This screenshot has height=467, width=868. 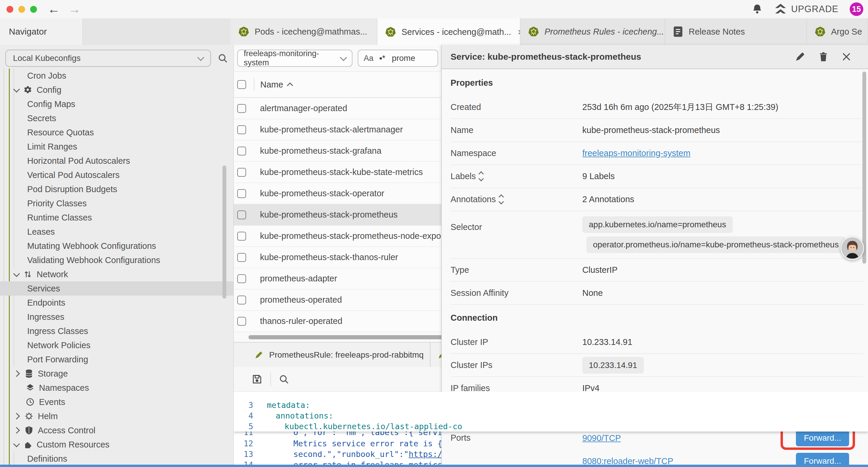 What do you see at coordinates (54, 9) in the screenshot?
I see `back-icon: ←` at bounding box center [54, 9].